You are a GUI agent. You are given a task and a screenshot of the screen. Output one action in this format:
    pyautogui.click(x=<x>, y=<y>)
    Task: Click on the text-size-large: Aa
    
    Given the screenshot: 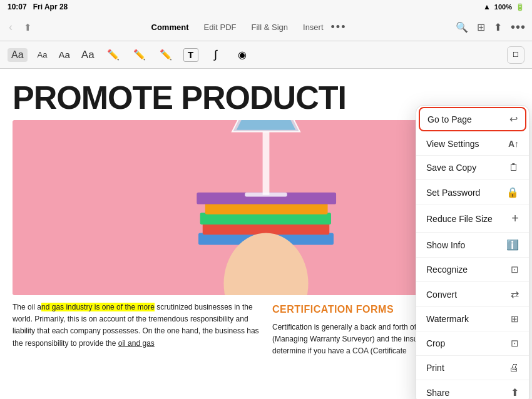 What is the action you would take?
    pyautogui.click(x=88, y=55)
    